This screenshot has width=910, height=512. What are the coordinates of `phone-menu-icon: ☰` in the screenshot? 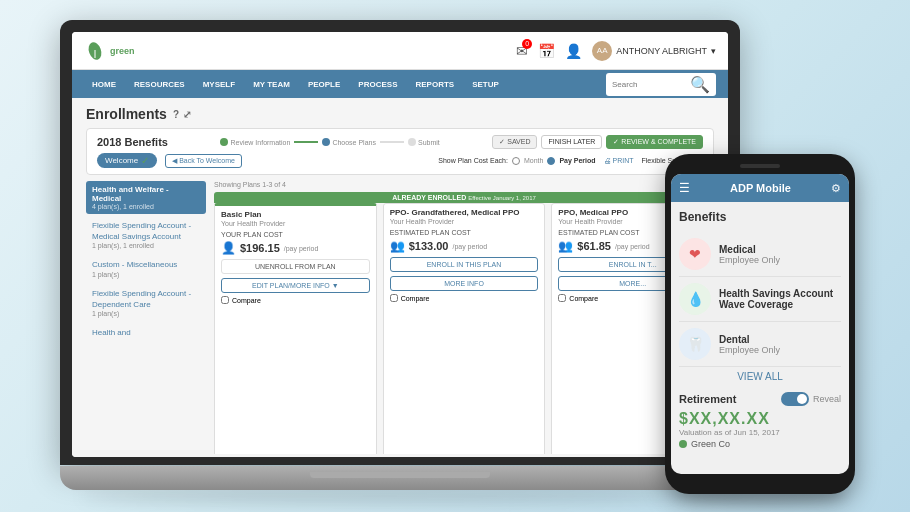 It's located at (684, 188).